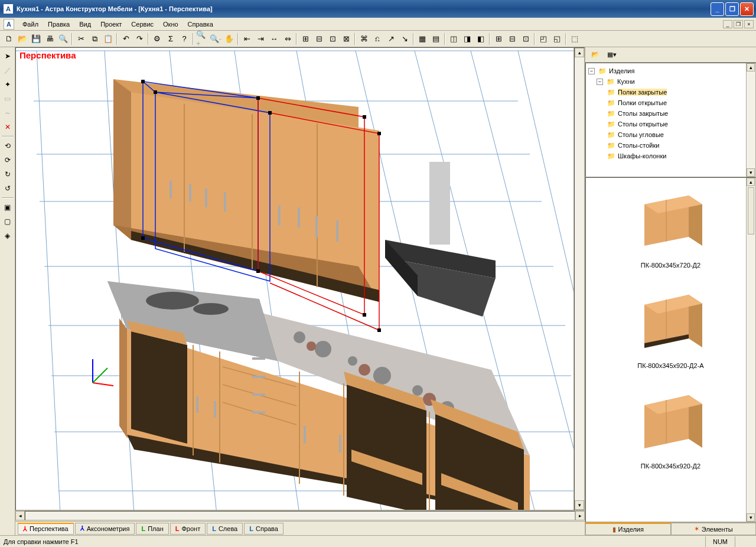 The height and width of the screenshot is (547, 756). Describe the element at coordinates (105, 529) in the screenshot. I see `tab-axonometry: ⅄Аксонометрия` at that location.